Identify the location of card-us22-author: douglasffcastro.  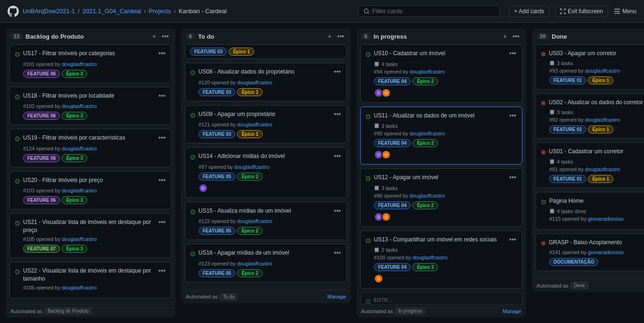
(79, 288).